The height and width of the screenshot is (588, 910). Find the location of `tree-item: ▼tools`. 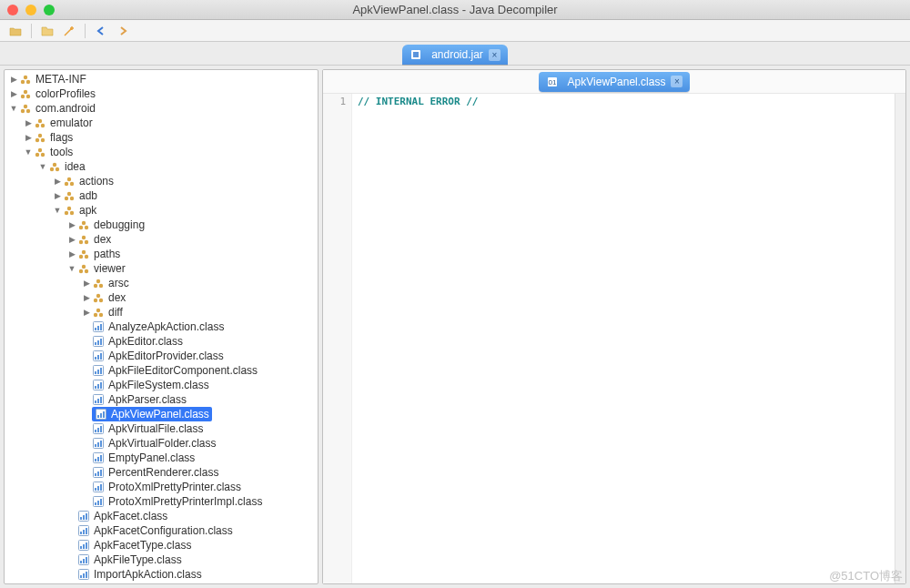

tree-item: ▼tools is located at coordinates (161, 152).